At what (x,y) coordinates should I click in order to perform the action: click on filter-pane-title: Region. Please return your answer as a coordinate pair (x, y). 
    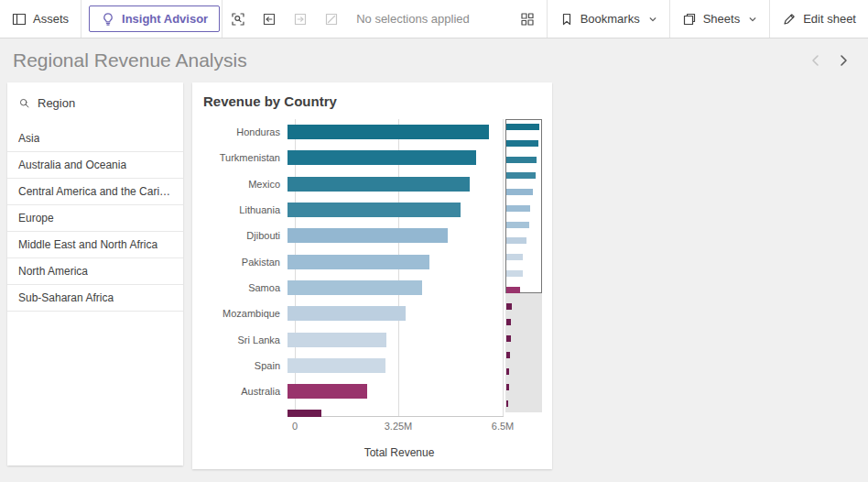
    Looking at the image, I should click on (57, 103).